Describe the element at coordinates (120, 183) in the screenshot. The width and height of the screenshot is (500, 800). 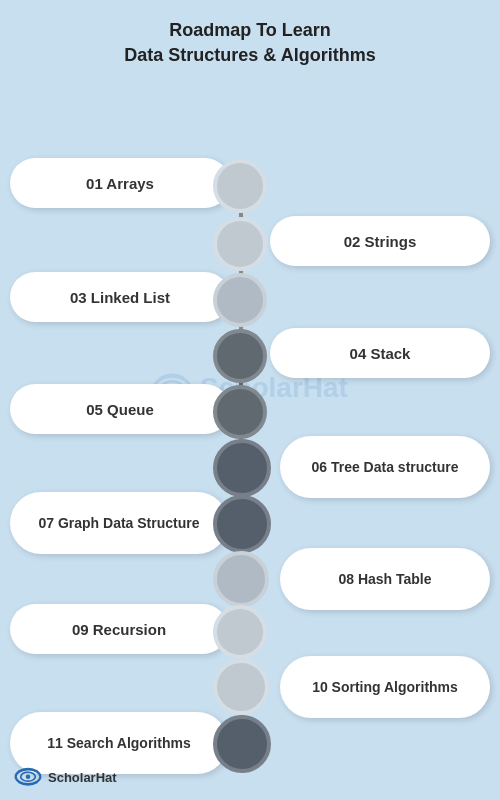
I see `pill-01-arrays: 01 Arrays` at that location.